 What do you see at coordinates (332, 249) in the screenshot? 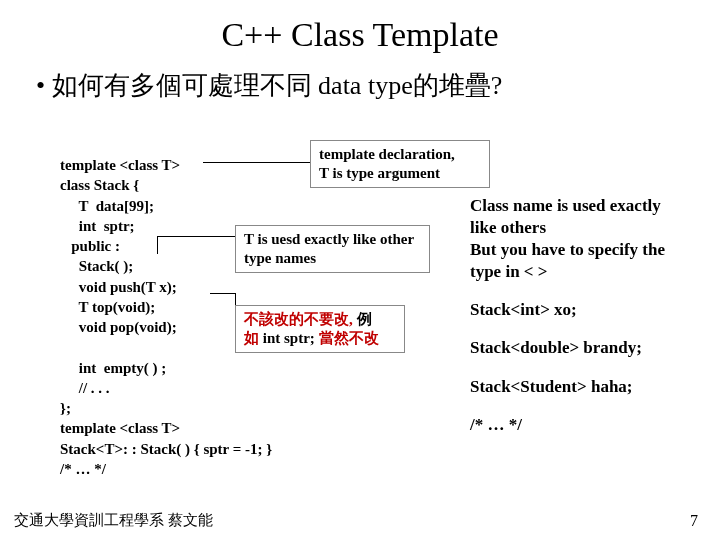
I see `callout-t-usage: T is uesd exactly like other type names` at bounding box center [332, 249].